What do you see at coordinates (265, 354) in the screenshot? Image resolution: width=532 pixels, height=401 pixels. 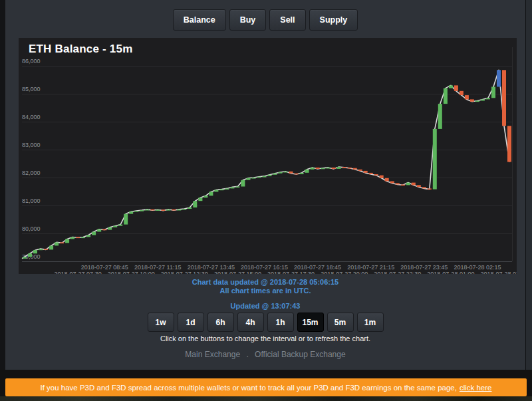 I see `exchange-links: Main Exchange . Official Backup Exchange` at bounding box center [265, 354].